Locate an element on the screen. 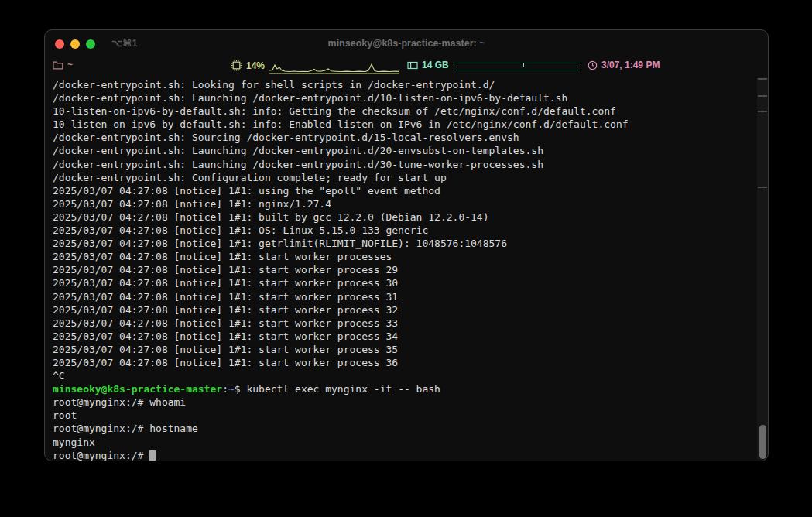  terminal-line: /docker-entrypoint.sh: Configuration com… is located at coordinates (399, 178).